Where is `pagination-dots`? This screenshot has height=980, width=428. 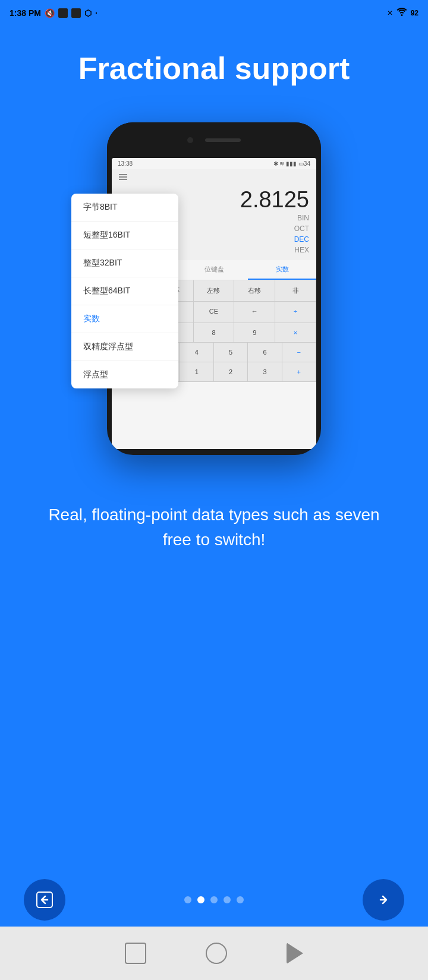 pagination-dots is located at coordinates (214, 900).